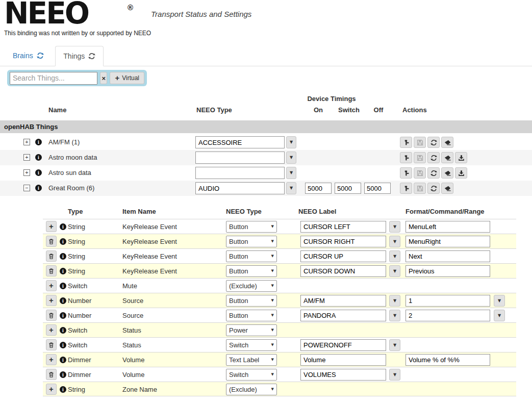 The width and height of the screenshot is (532, 404). Describe the element at coordinates (251, 390) in the screenshot. I see `neeo-type-select: (Exclude)▼` at that location.